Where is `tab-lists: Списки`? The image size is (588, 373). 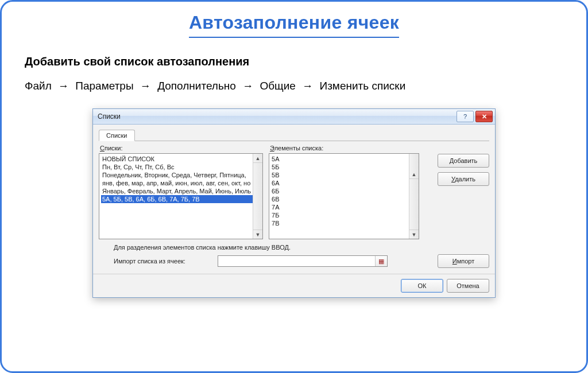
tab-lists: Списки is located at coordinates (117, 135).